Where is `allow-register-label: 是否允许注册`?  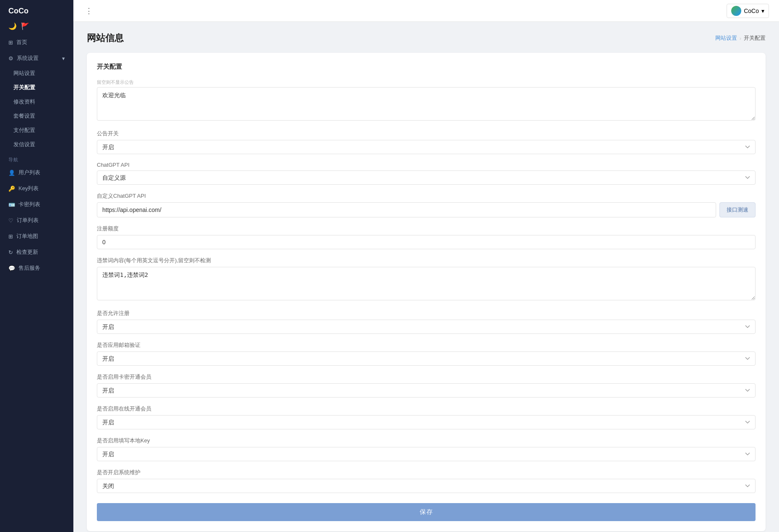
allow-register-label: 是否允许注册 is located at coordinates (426, 313).